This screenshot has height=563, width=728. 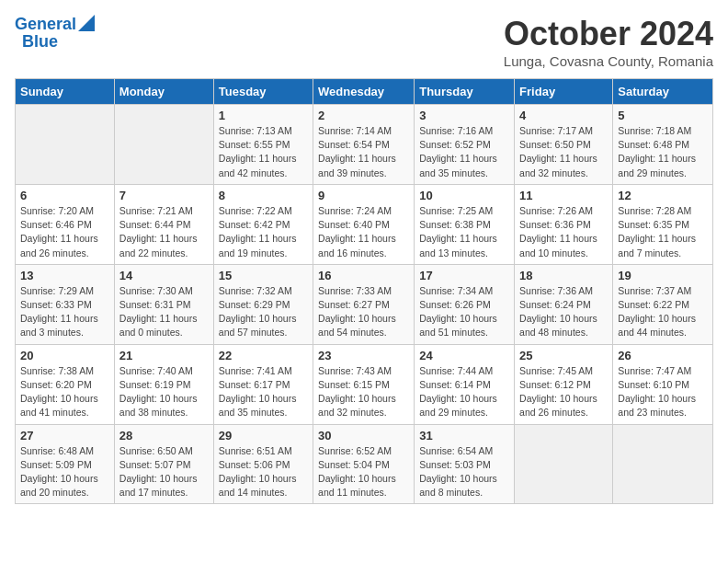 I want to click on sunrise-label: Sunrise: 7:30 AM, so click(x=156, y=291).